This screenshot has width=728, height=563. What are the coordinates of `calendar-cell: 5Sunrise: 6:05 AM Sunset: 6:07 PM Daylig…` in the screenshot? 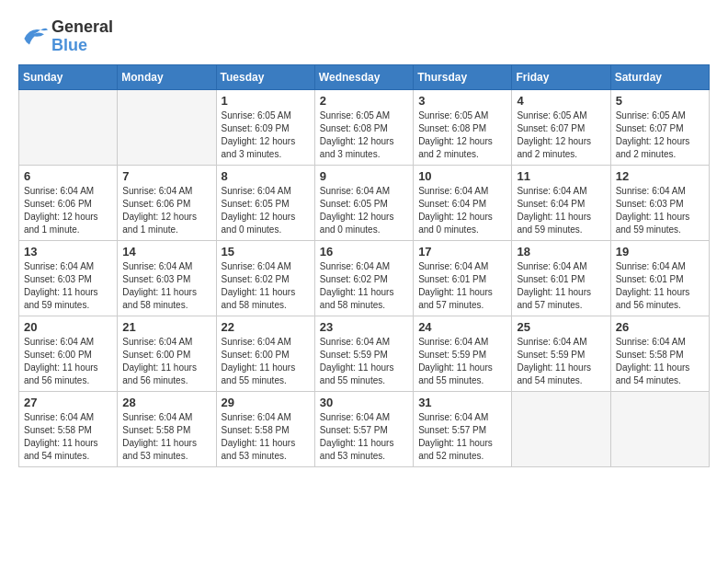 It's located at (660, 127).